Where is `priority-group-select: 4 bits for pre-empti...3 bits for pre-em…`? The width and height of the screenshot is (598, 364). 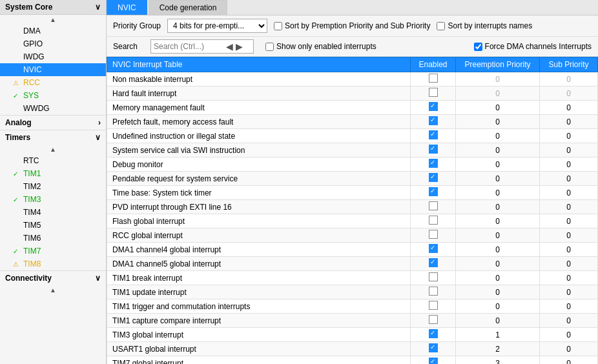 priority-group-select: 4 bits for pre-empti...3 bits for pre-em… is located at coordinates (217, 26).